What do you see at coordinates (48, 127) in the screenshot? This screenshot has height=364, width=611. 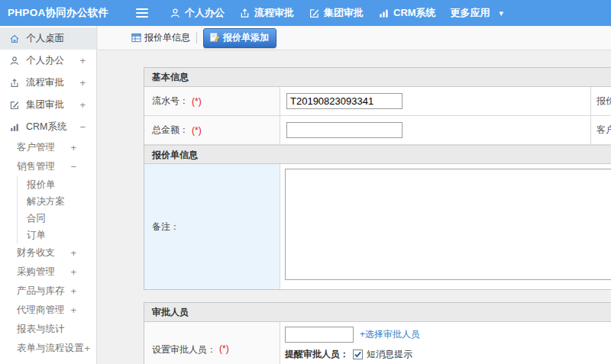 I see `sidebar-item-crm: CRM系统 −` at bounding box center [48, 127].